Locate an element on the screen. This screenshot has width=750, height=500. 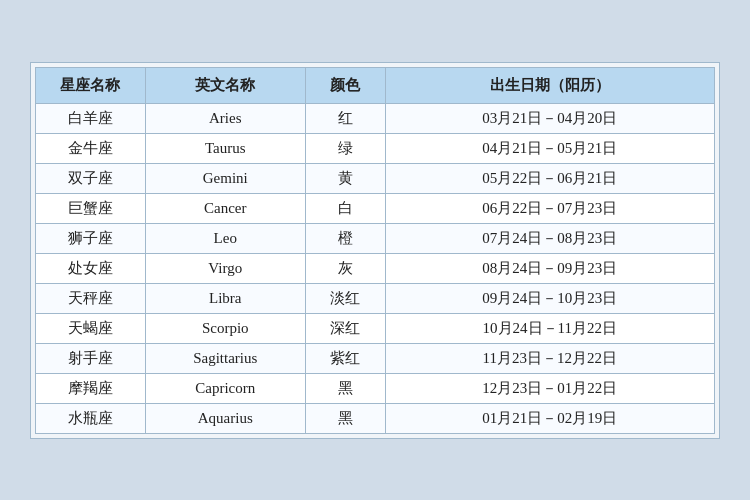
table-row: 处女座Virgo灰08月24日－09月23日 is located at coordinates (376, 268).